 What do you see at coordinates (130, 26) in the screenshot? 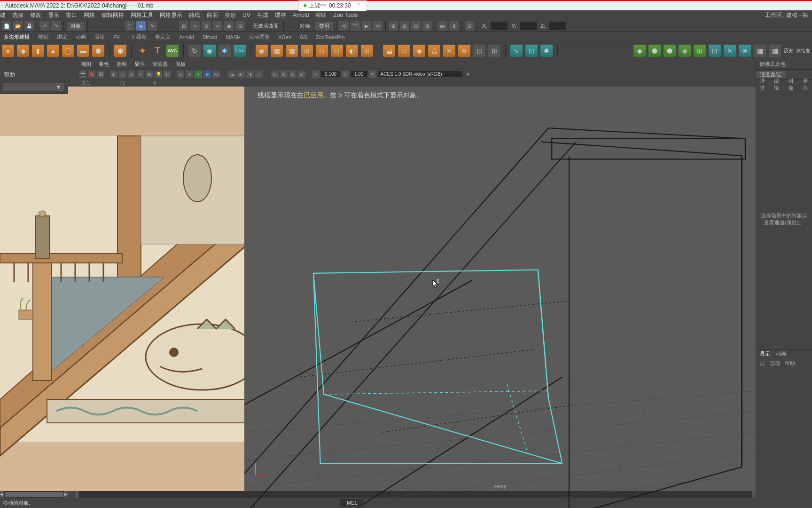
I see `select-tool-icon: ⬚` at bounding box center [130, 26].